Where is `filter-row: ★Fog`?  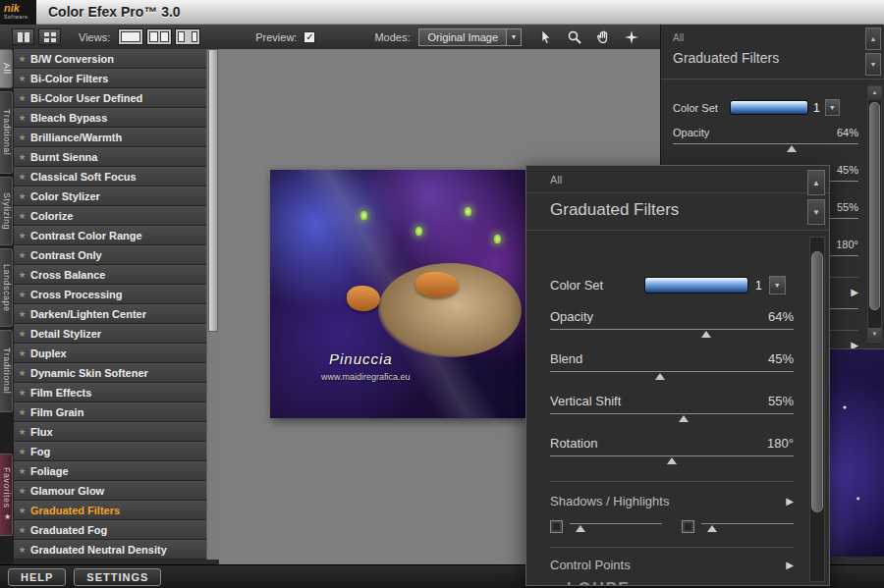
filter-row: ★Fog is located at coordinates (110, 452).